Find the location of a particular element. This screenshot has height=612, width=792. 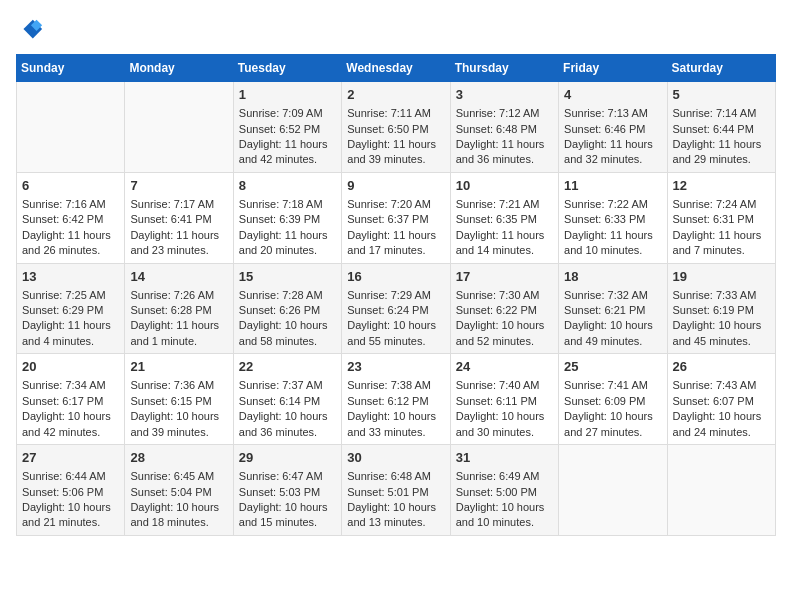

sunrise-text: Sunrise: 7:20 AM is located at coordinates (396, 204).